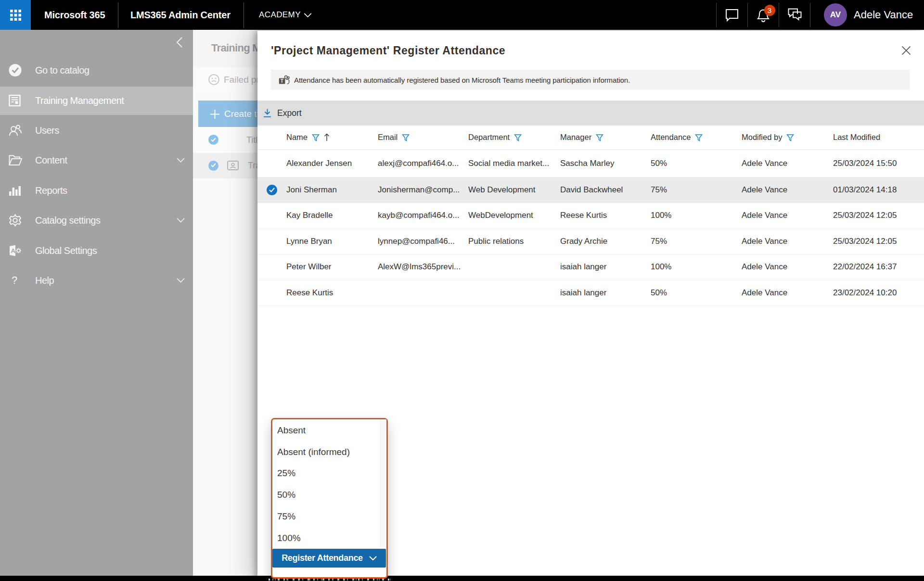 The width and height of the screenshot is (924, 581). I want to click on svg-text: A, so click(13, 251).